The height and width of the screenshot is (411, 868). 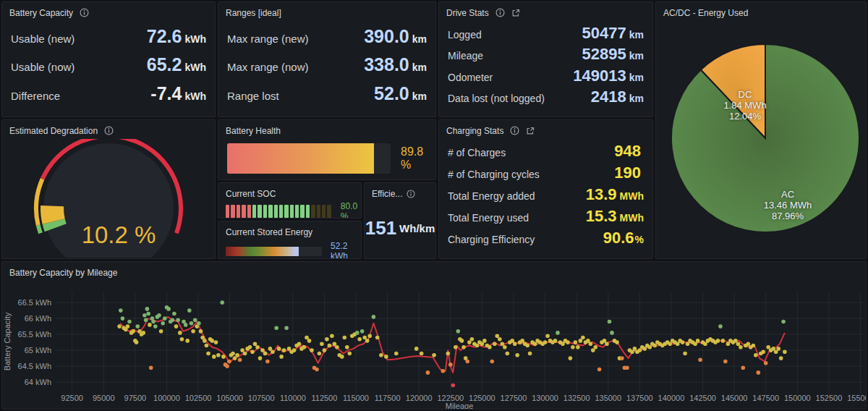 I want to click on stat-row: Logged 50477km, so click(x=545, y=33).